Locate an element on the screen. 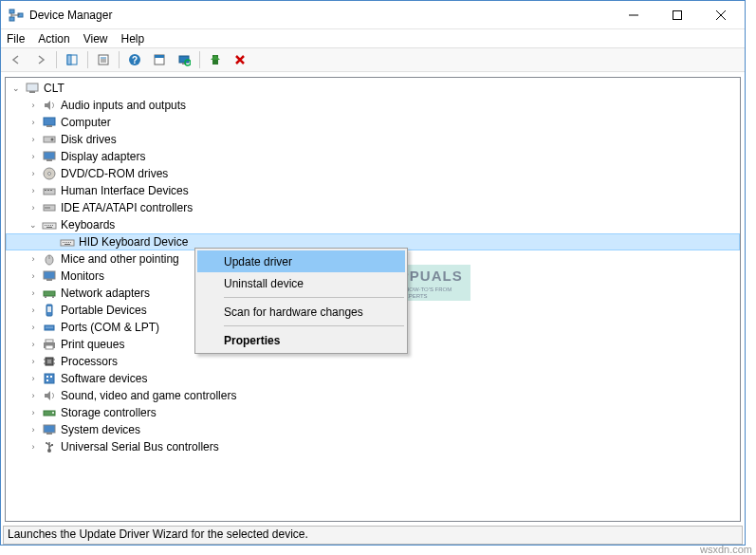 Image resolution: width=756 pixels, height=555 pixels. help-button: ? is located at coordinates (135, 60).